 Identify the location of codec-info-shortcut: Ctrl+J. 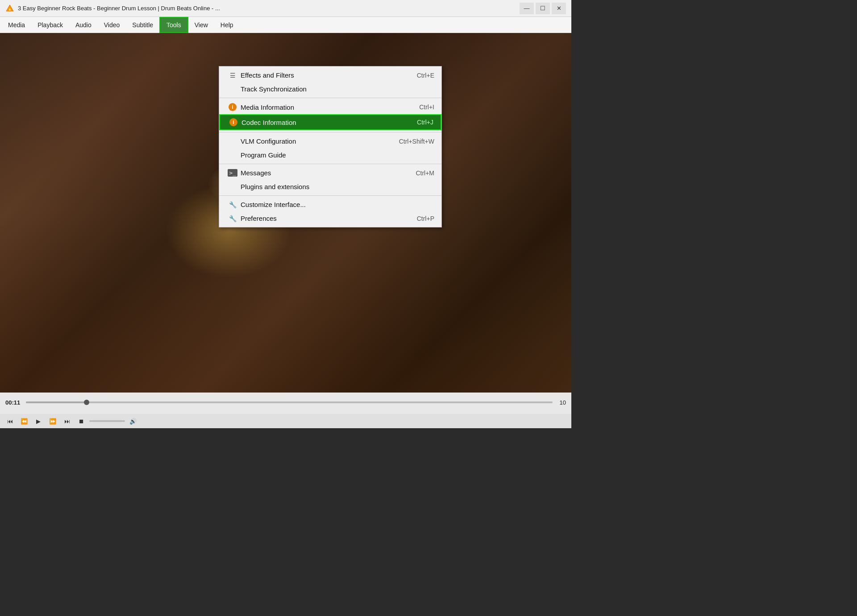
(416, 122).